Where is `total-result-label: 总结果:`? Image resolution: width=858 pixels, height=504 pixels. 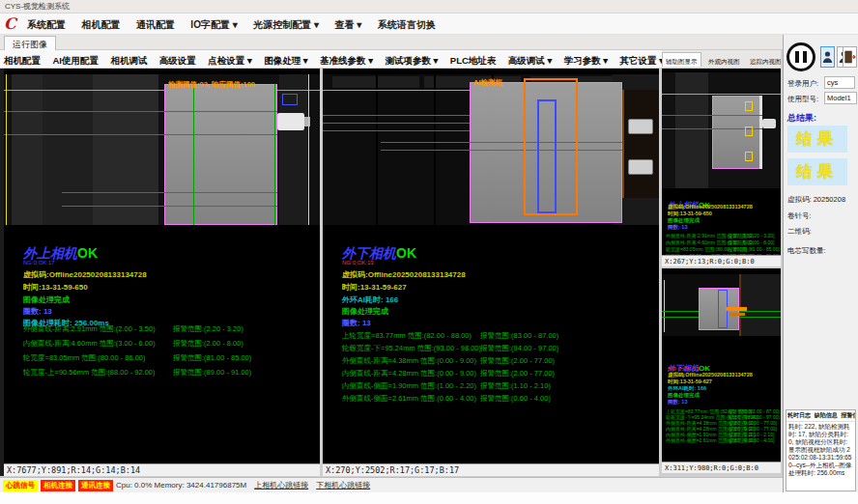
total-result-label: 总结果: is located at coordinates (802, 118).